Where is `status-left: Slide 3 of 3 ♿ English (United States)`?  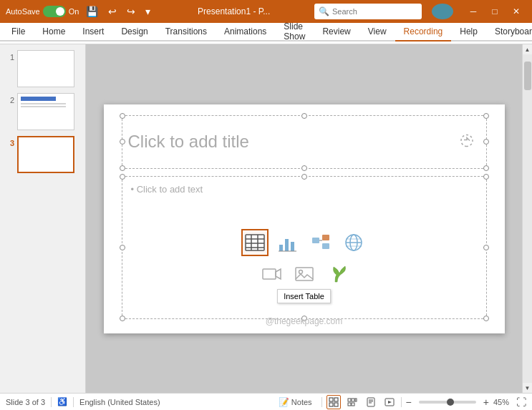
status-left: Slide 3 of 3 ♿ English (United States) is located at coordinates (137, 402).